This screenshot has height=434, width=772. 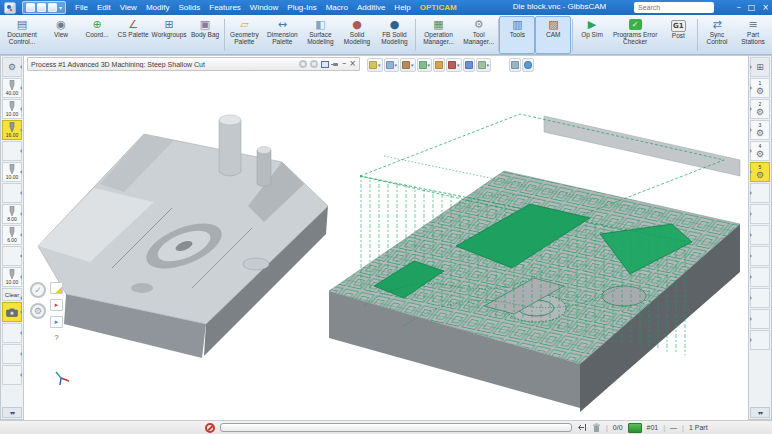 I want to click on tool-tile-6: 6.00, so click(x=12, y=235).